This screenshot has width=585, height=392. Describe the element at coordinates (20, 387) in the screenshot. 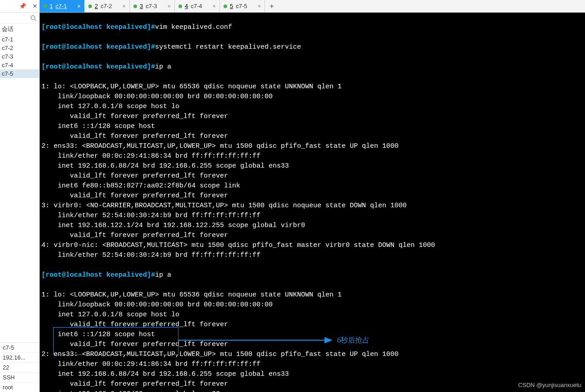

I see `info-user: root` at that location.